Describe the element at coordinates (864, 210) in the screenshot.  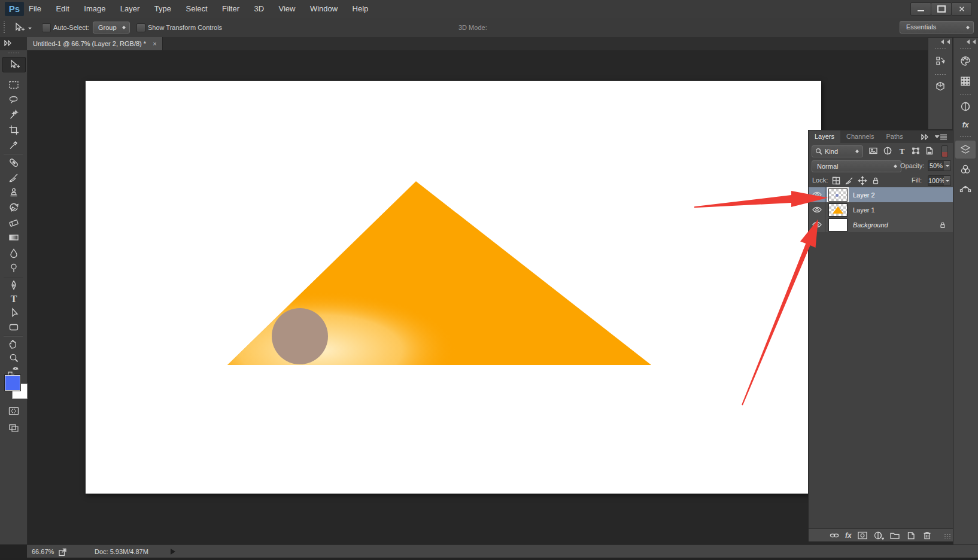
I see `layer-name: Layer 1` at that location.